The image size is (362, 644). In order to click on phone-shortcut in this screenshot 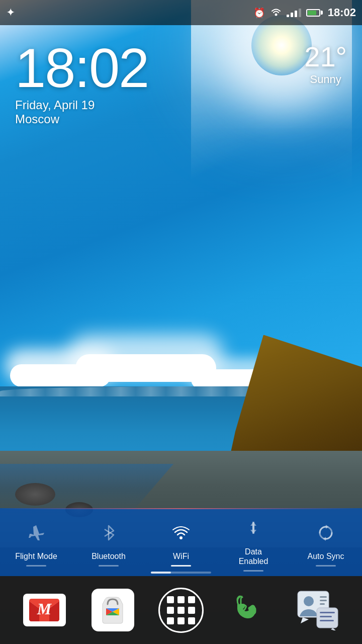, I will do `click(249, 610)`.